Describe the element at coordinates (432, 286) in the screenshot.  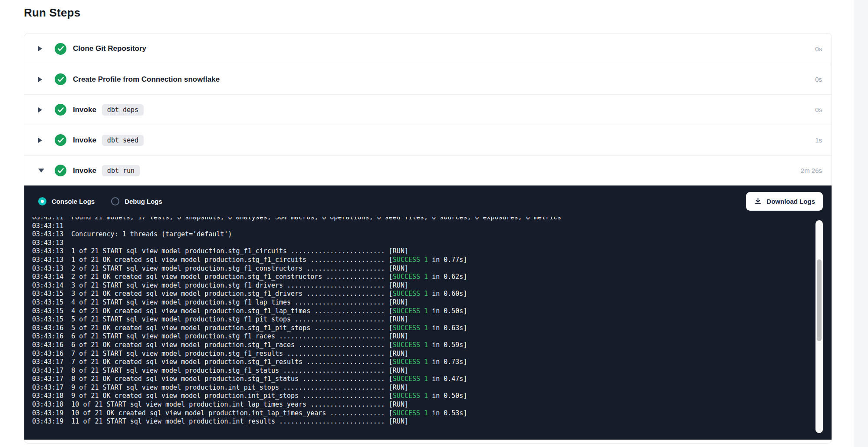
I see `log-line: 03:43:14 3 of 21 START sql view model pr…` at that location.